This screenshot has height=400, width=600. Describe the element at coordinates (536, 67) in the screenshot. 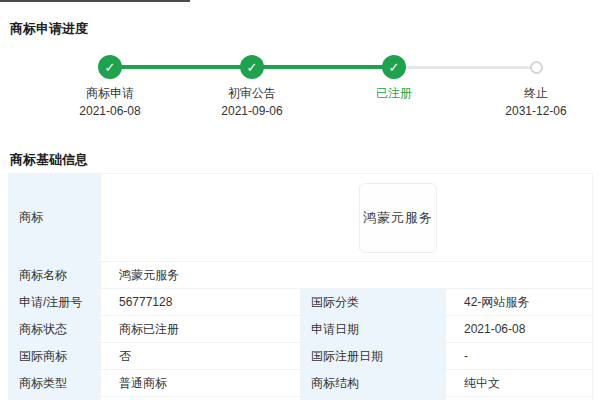

I see `pending-circle-icon` at that location.